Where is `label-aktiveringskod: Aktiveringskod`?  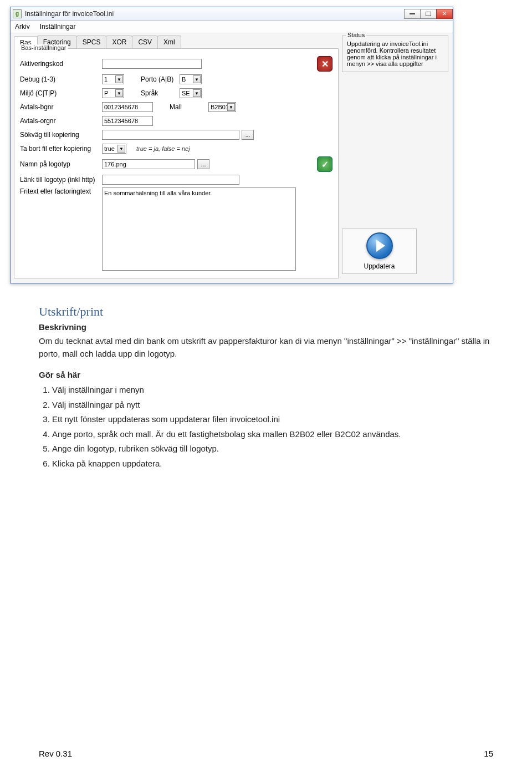 label-aktiveringskod: Aktiveringskod is located at coordinates (61, 64).